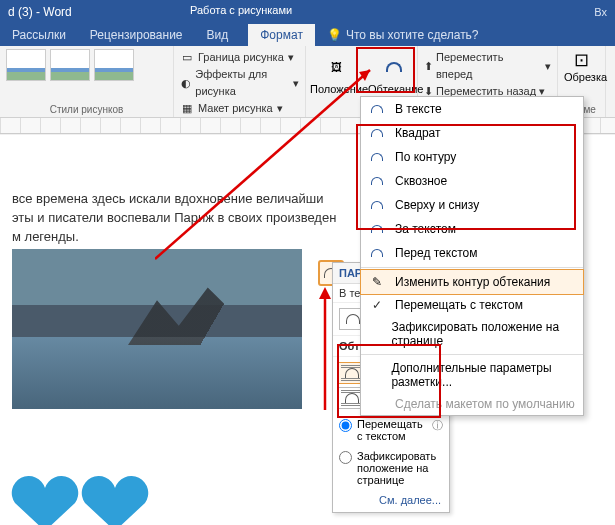 Image resolution: width=615 pixels, height=525 pixels. Describe the element at coordinates (218, 35) in the screenshot. I see `tab-view: Вид` at that location.